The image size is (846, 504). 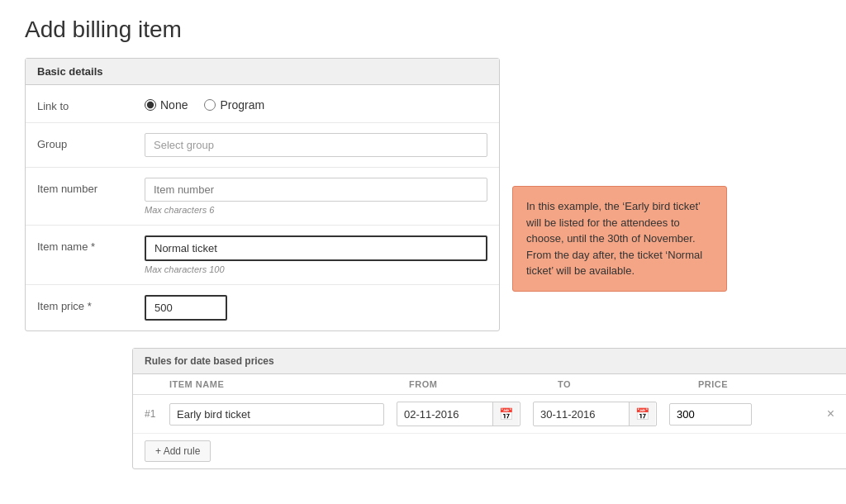 I want to click on item-name-row: Item name * Max characters 100, so click(x=263, y=255).